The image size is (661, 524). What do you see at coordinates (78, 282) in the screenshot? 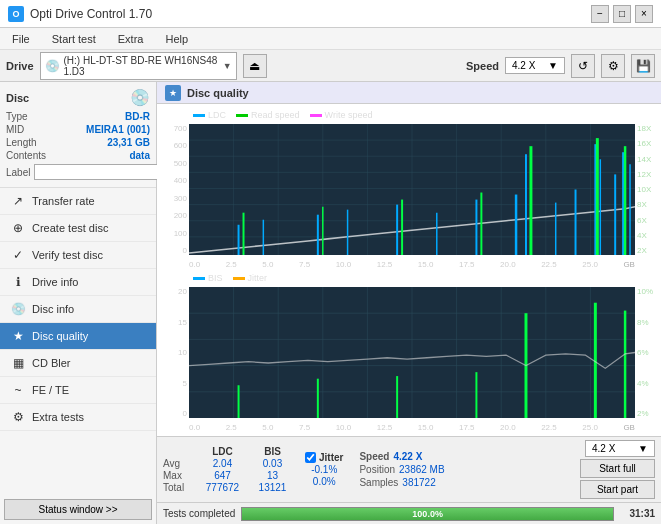
I see `sidebar-item-drive-info: ℹ Drive info` at bounding box center [78, 282].